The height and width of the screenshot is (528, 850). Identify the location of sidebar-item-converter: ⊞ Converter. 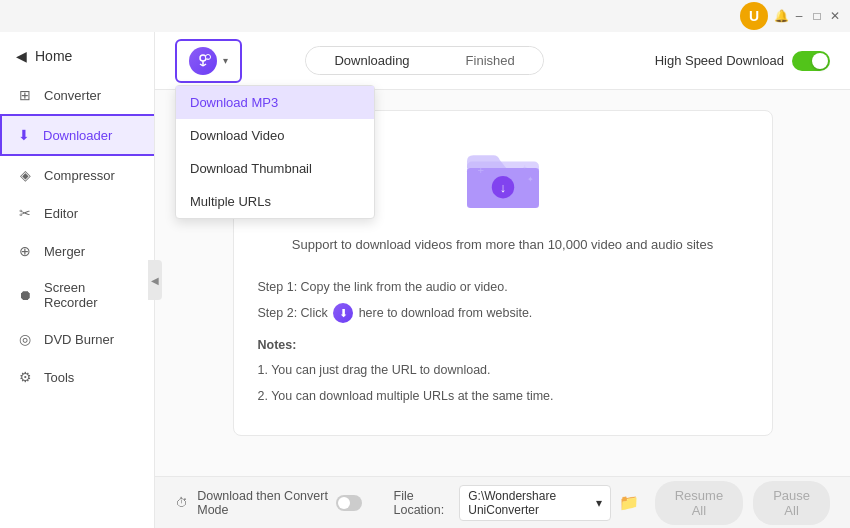
(77, 95).